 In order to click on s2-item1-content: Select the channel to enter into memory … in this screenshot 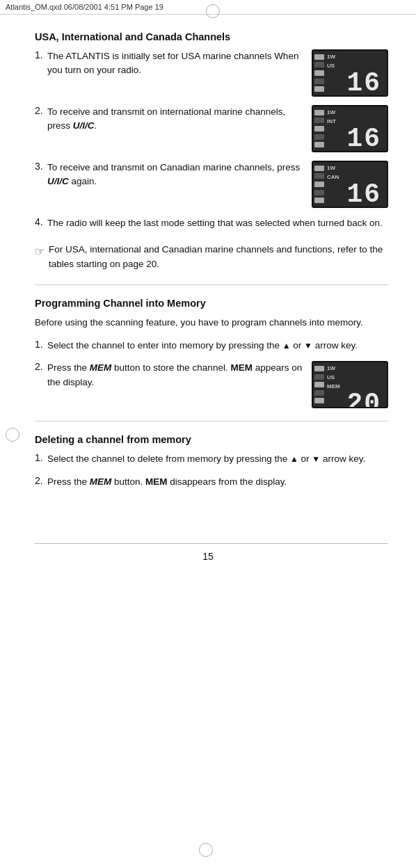, I will do `click(218, 346)`.